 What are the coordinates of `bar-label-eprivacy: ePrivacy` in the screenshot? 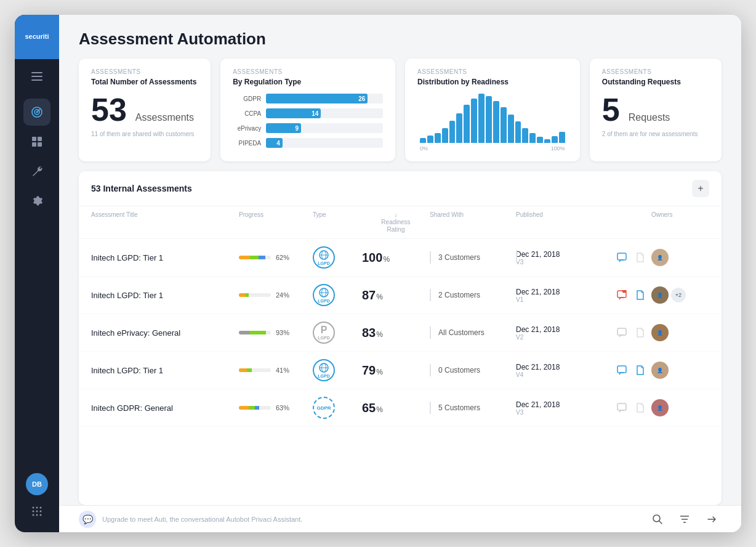 It's located at (247, 128).